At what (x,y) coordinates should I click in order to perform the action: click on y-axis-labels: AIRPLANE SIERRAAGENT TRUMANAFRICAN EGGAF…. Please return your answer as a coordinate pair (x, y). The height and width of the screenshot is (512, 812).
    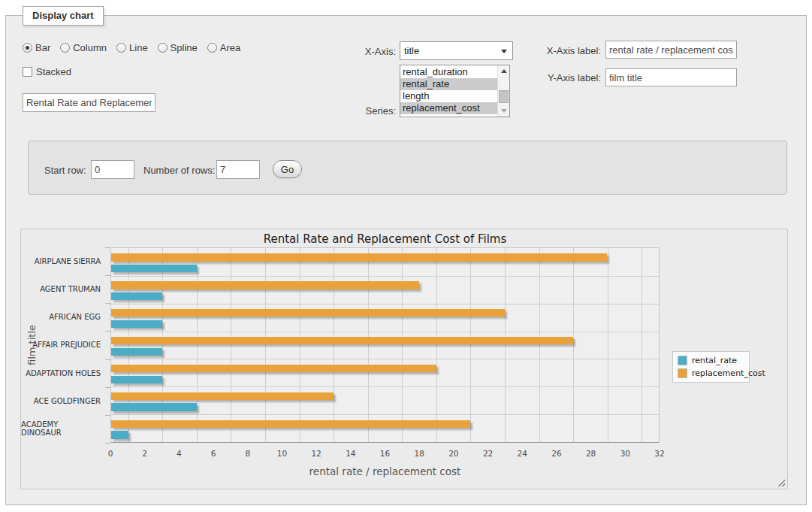
    Looking at the image, I should click on (63, 345).